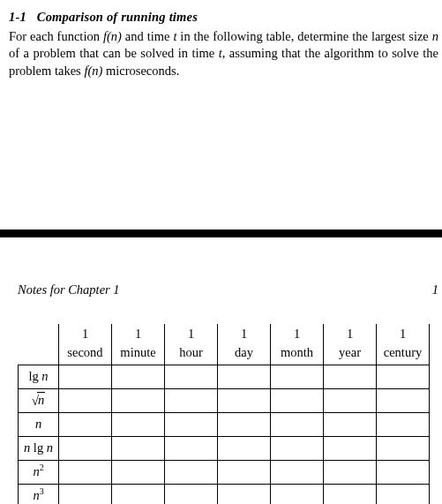  What do you see at coordinates (191, 334) in the screenshot?
I see `col-header-top-2: 1` at bounding box center [191, 334].